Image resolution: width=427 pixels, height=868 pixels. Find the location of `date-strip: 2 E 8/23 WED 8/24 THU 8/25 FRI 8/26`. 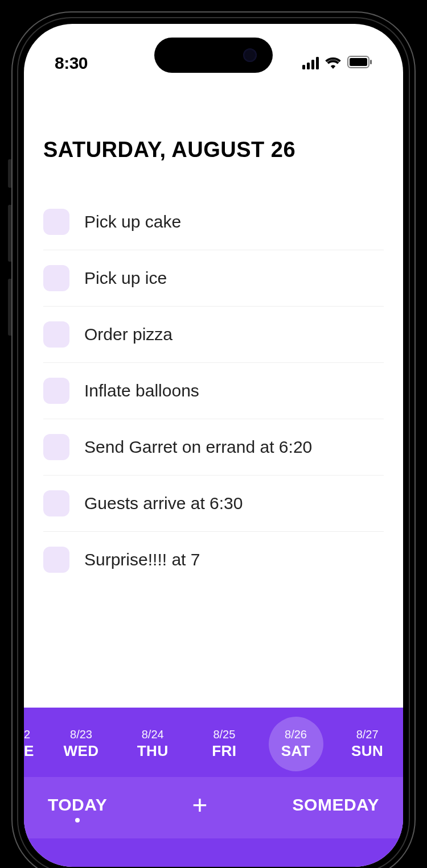

date-strip: 2 E 8/23 WED 8/24 THU 8/25 FRI 8/26 is located at coordinates (214, 742).